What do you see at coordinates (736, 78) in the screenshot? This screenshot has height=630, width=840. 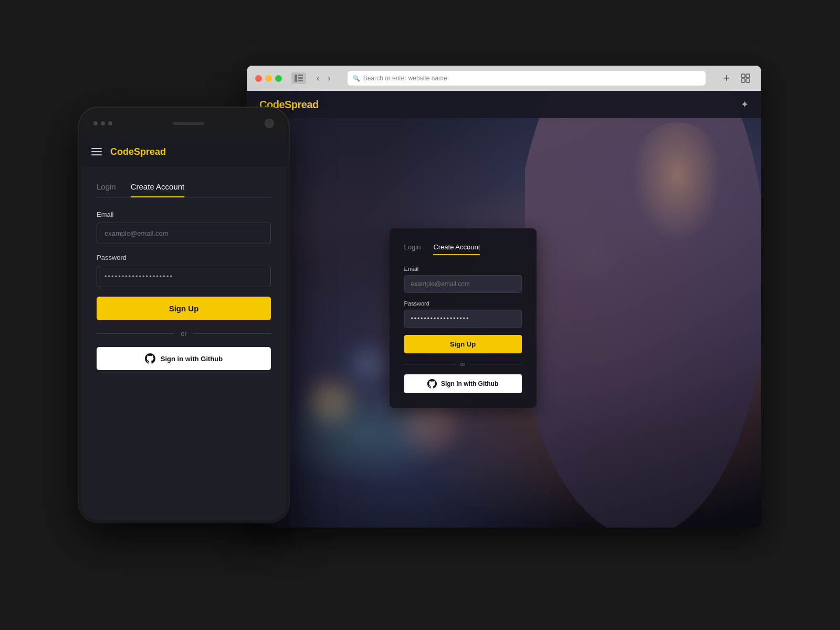 I see `browser-actions: +` at bounding box center [736, 78].